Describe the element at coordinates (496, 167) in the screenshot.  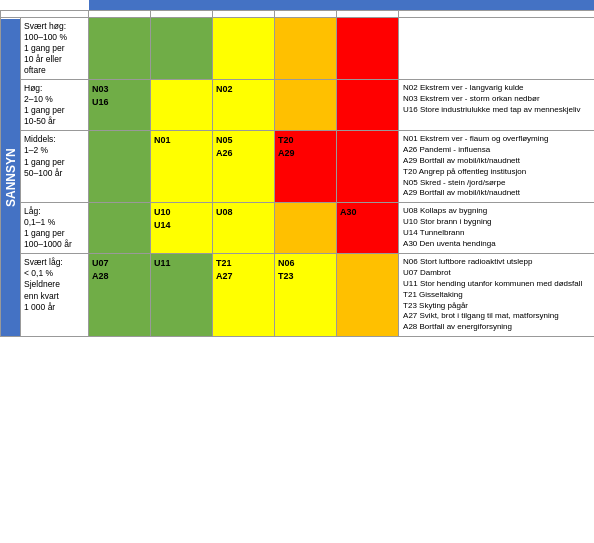
I see `scenario-cell: N01 Ekstrem ver - flaum og overfløyming …` at that location.